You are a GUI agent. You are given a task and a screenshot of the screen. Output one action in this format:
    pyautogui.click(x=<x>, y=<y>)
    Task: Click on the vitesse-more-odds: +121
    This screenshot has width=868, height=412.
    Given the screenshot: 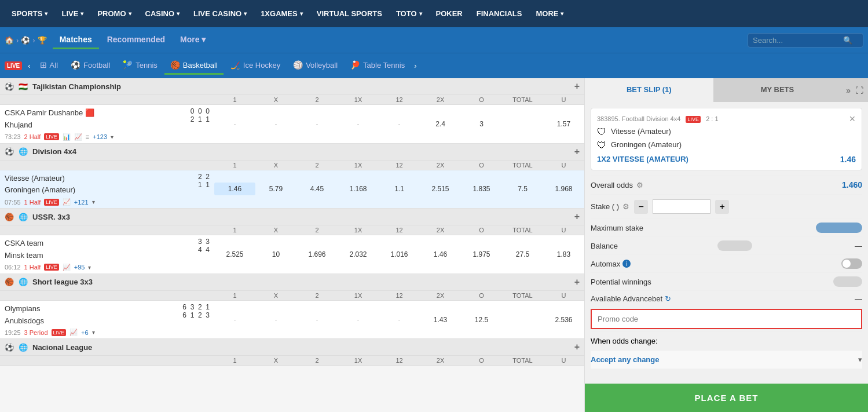 What is the action you would take?
    pyautogui.click(x=81, y=202)
    